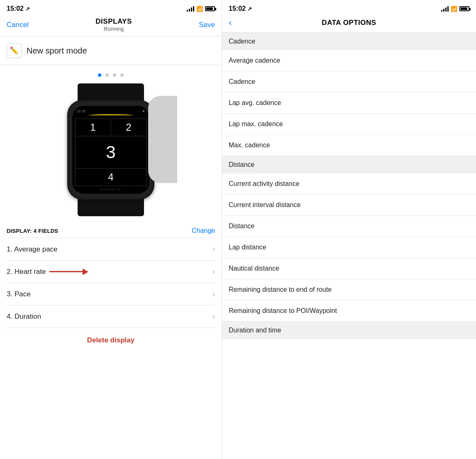 Image resolution: width=476 pixels, height=459 pixels. Describe the element at coordinates (214, 316) in the screenshot. I see `chevron-right-4: ›` at that location.